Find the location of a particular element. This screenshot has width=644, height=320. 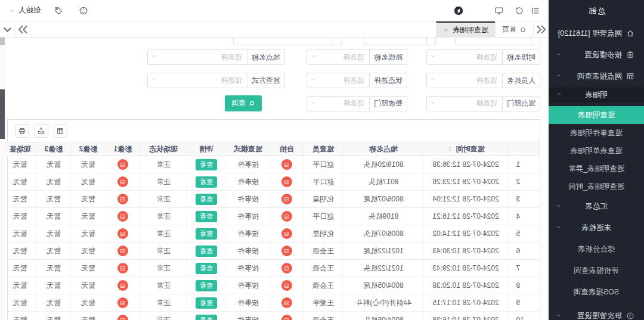

sidebar-item-2: 网点报表查询 is located at coordinates (596, 76).